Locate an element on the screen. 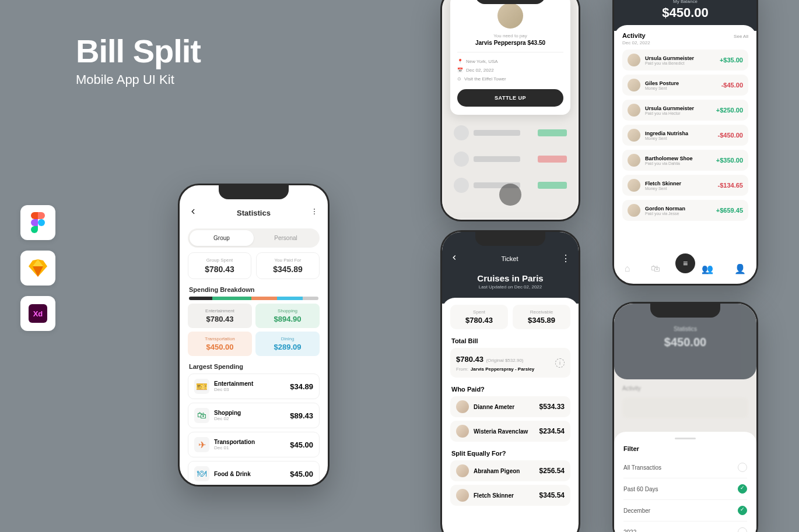  category-dining: Dining$289.09 is located at coordinates (288, 344).